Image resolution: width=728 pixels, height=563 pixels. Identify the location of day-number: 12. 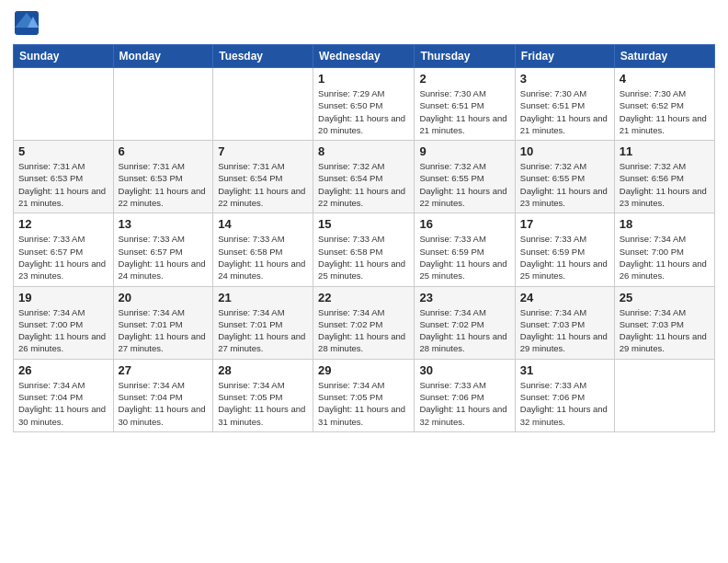
(63, 224).